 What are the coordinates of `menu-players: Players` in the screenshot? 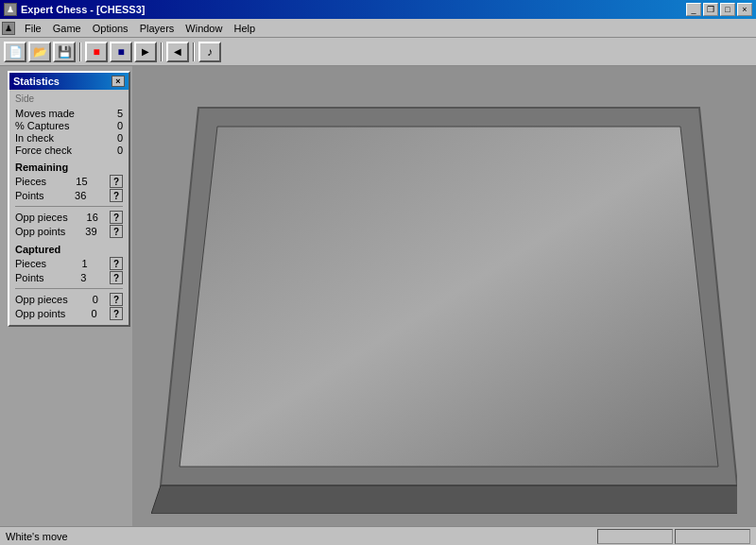 It's located at (157, 28).